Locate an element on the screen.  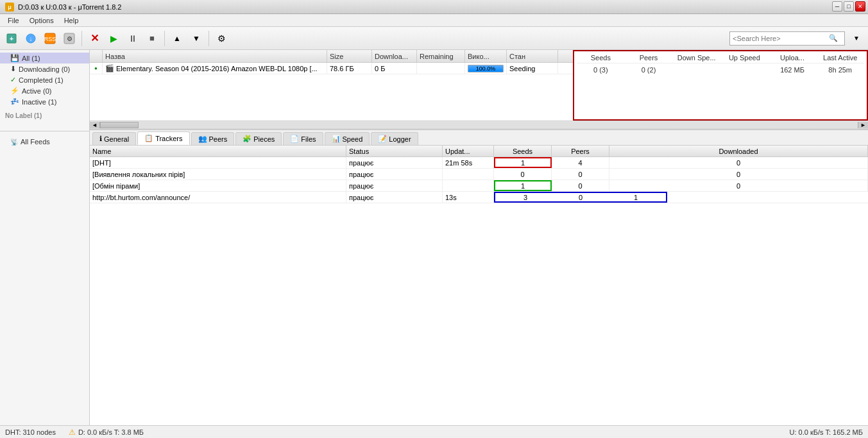
info-values: 0 (3) 0 (2) 162 МБ 8h 25m is located at coordinates (720, 70).